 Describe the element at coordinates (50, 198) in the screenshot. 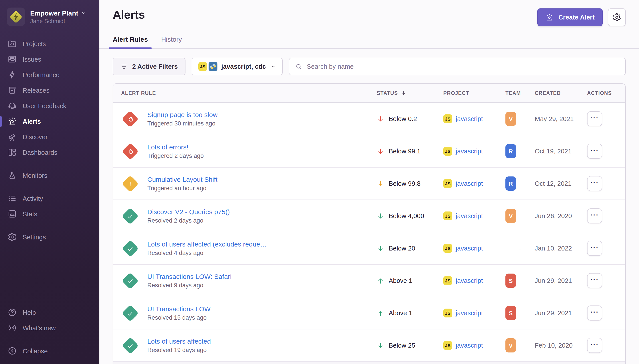

I see `sidebar-item-activity: Activity` at that location.